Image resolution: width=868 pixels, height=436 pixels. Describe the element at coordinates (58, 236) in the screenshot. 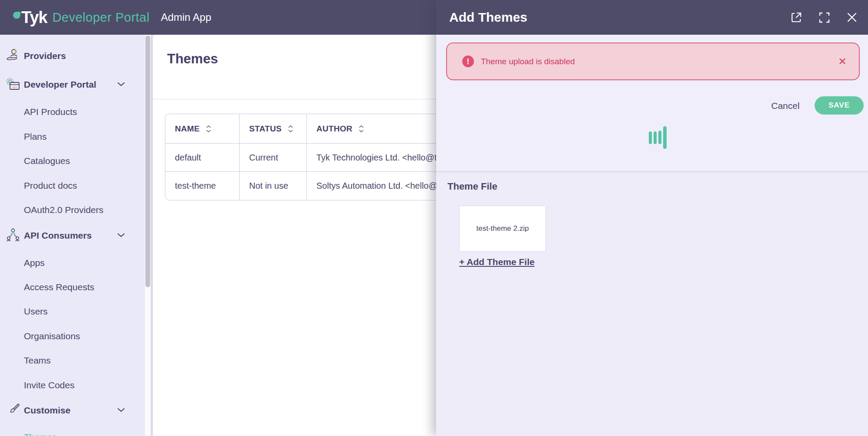

I see `sidebar-item-label: API Consumers` at that location.